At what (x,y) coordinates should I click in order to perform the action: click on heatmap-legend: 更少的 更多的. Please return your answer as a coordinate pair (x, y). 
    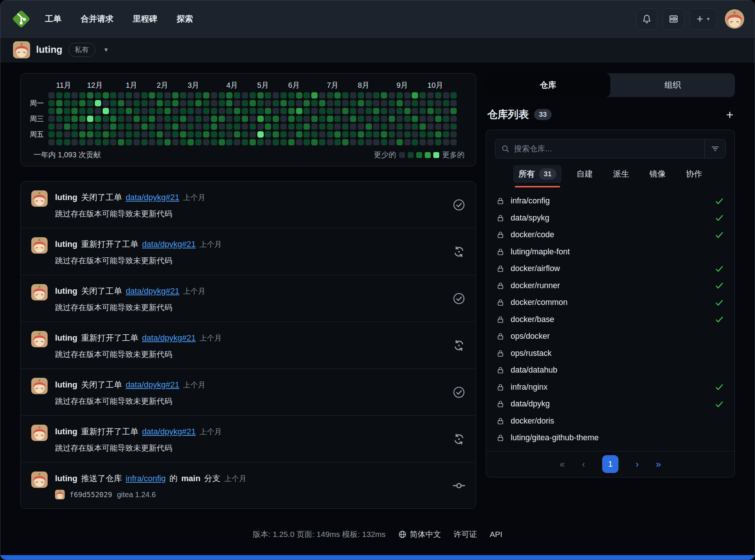
    Looking at the image, I should click on (419, 155).